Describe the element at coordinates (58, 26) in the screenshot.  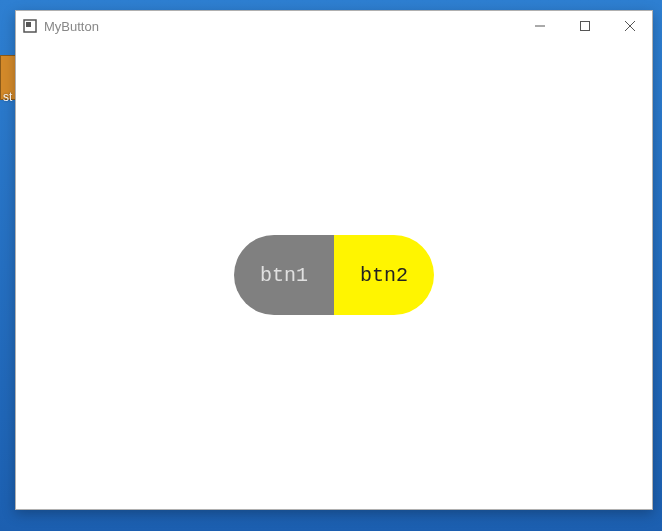
I see `title-left: MyButton` at that location.